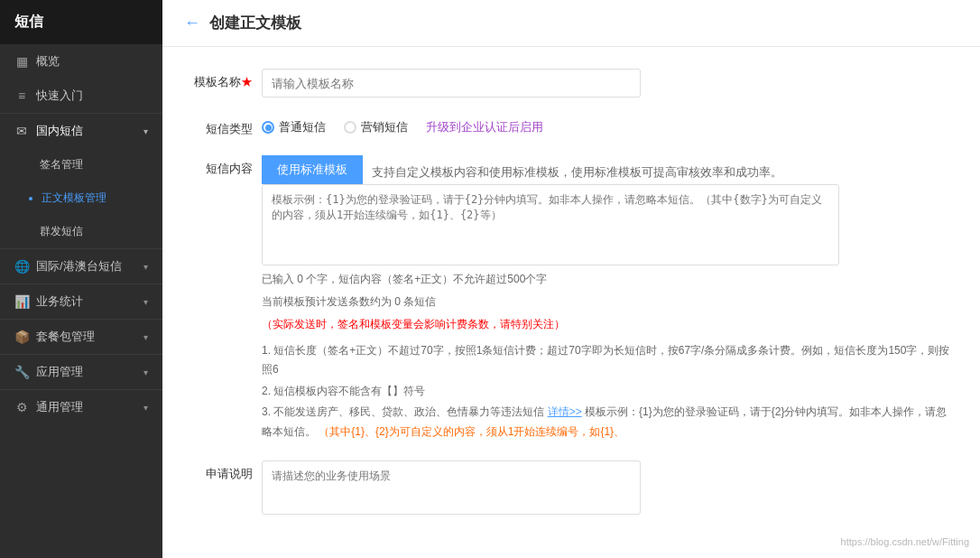  I want to click on intl-icon: 🌐, so click(22, 266).